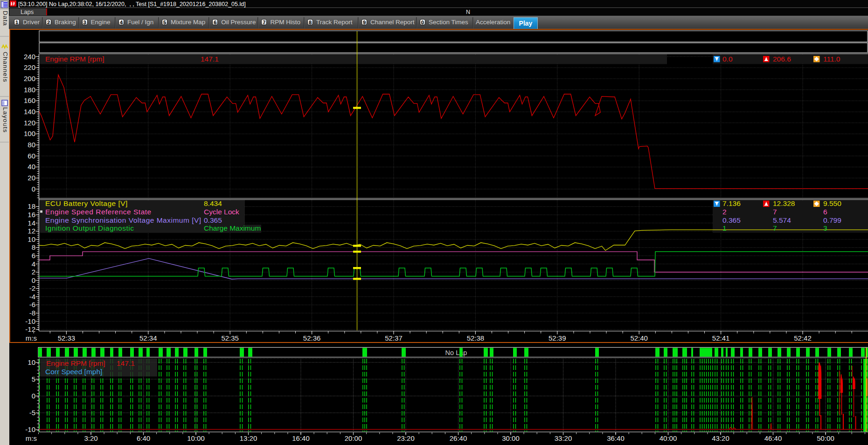  I want to click on svg-text: 5, so click(34, 379).